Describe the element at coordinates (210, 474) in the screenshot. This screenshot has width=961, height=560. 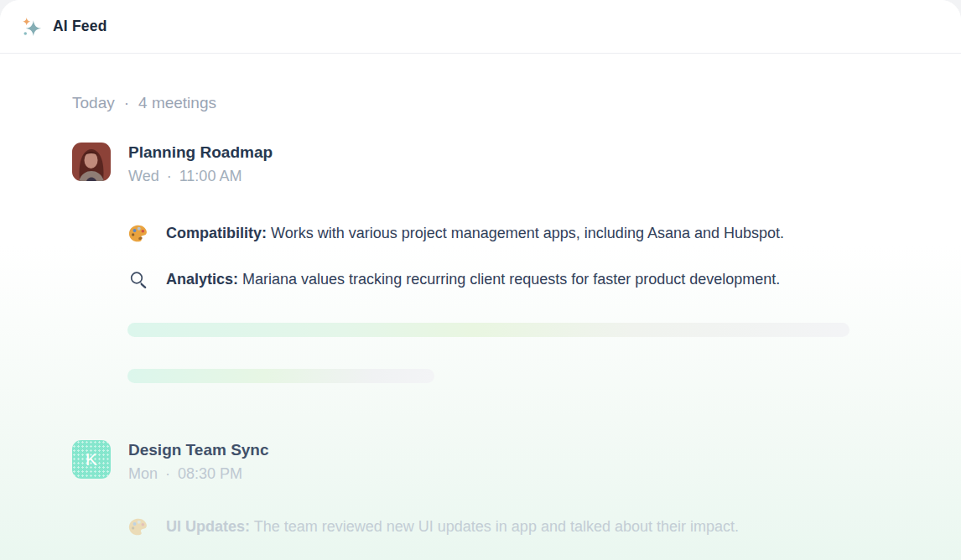
I see `meeting-time: 08:30 PM` at that location.